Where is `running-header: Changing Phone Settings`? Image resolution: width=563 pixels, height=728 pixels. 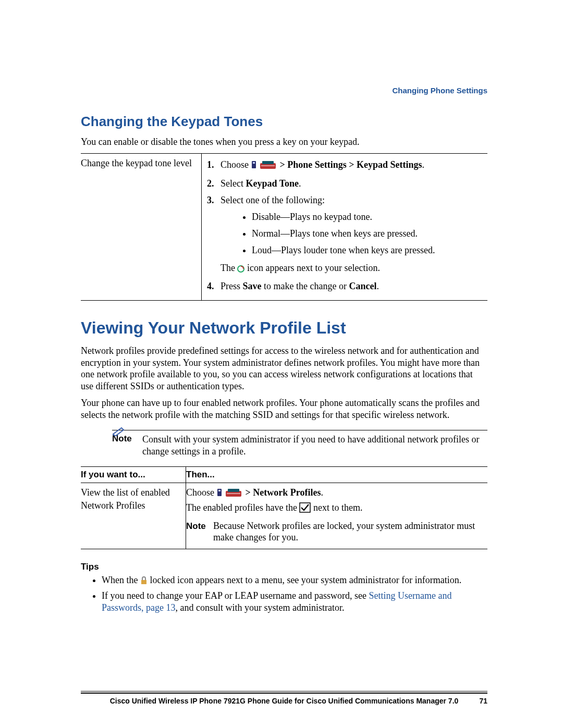 running-header: Changing Phone Settings is located at coordinates (440, 91).